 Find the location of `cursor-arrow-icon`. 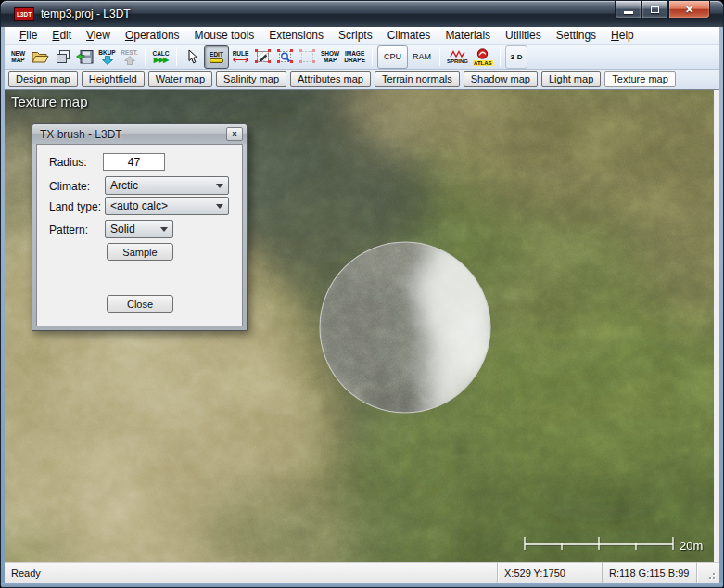

cursor-arrow-icon is located at coordinates (193, 57).